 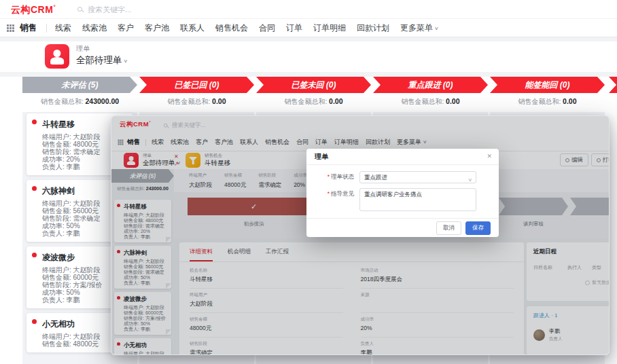 I want to click on ticket-modal: 理单 ✕ *理单状态 重点跟进∨ *指导意见 重点调研客户业务痛点 取消 保存, so click(x=402, y=193).